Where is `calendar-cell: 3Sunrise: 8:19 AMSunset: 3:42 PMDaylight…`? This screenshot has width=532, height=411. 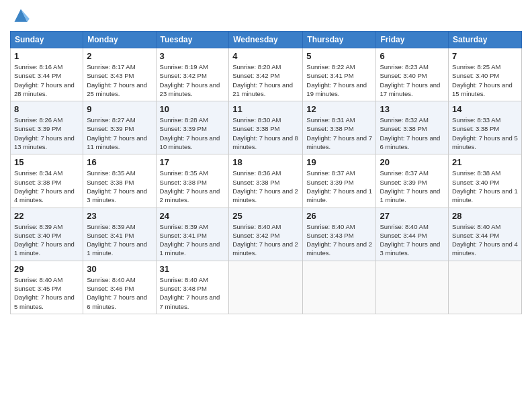 calendar-cell: 3Sunrise: 8:19 AMSunset: 3:42 PMDaylight… is located at coordinates (192, 75).